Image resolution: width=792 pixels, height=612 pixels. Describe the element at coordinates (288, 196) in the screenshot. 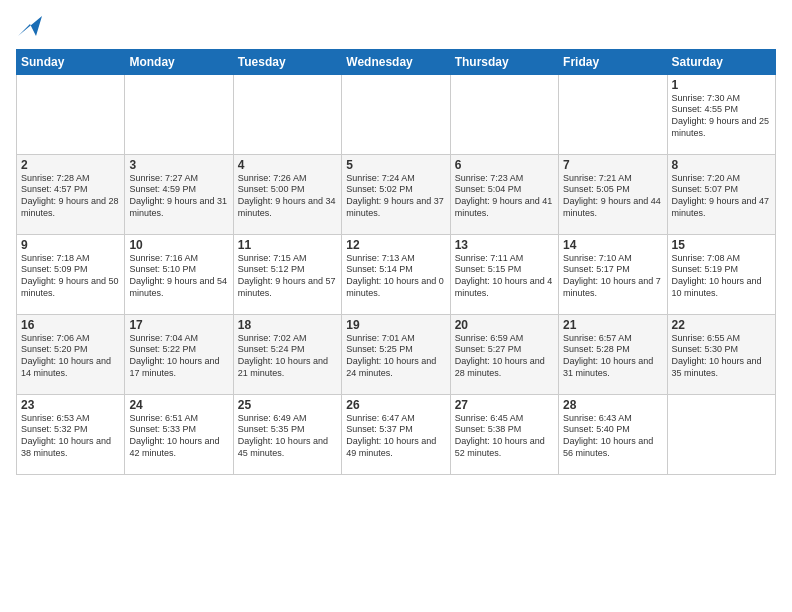

I see `day-info: Sunrise: 7:26 AM Sunset: 5:00 PM Dayligh…` at that location.